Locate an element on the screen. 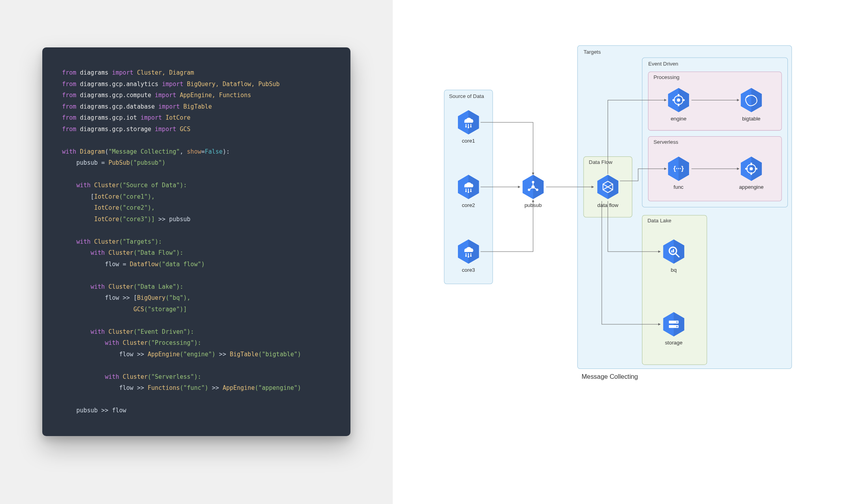 Image resolution: width=855 pixels, height=504 pixels. diagram-title: Message Collecting is located at coordinates (610, 376).